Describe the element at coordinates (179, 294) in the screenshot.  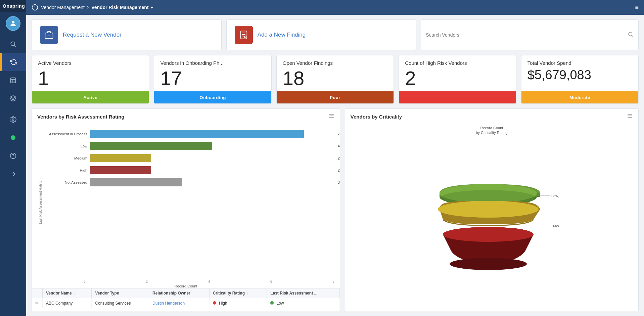
I see `col-relationship-owner: Relationship Owner` at that location.